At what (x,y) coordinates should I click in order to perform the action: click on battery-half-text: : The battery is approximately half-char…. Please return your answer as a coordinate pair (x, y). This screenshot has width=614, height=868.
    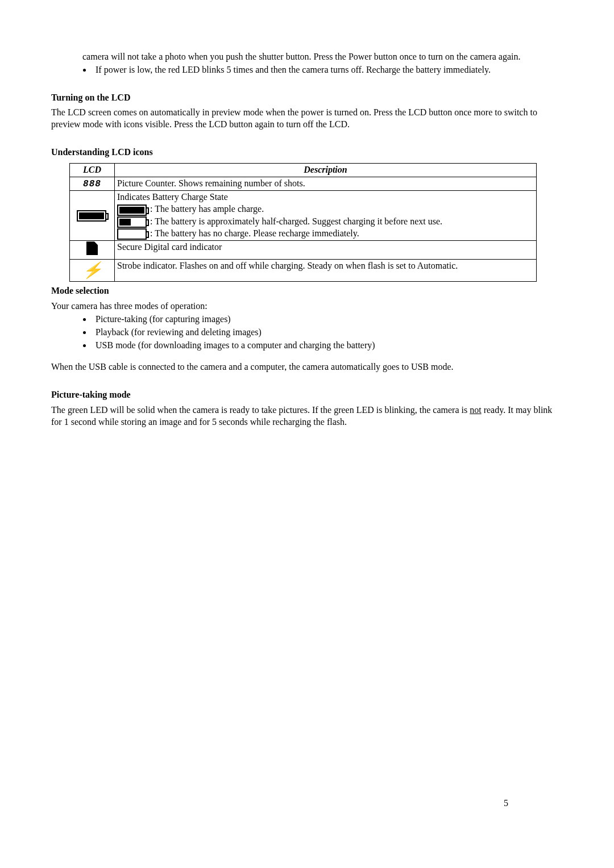
    Looking at the image, I should click on (295, 222).